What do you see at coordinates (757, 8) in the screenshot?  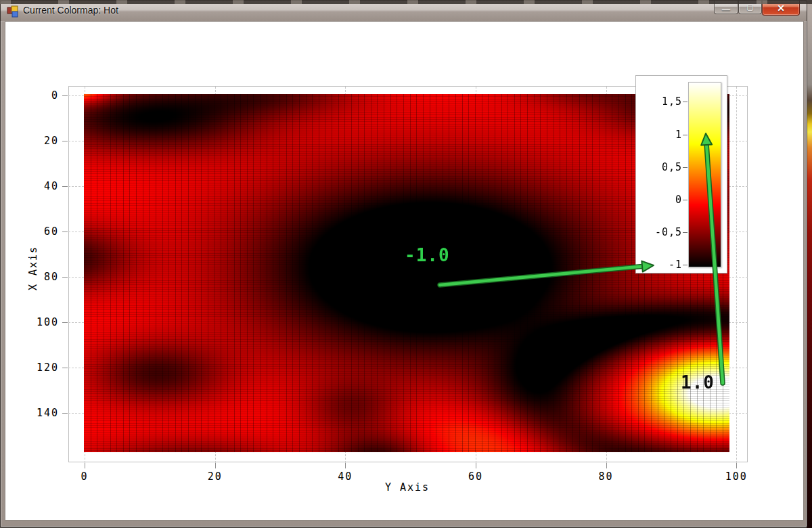 I see `window-controls: — ▢ ✕` at bounding box center [757, 8].